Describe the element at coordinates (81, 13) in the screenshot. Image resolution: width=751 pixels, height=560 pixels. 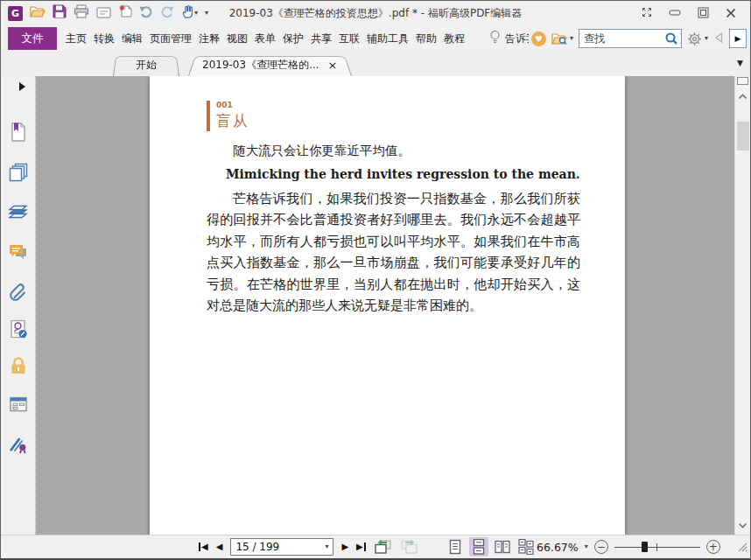
I see `print-button` at that location.